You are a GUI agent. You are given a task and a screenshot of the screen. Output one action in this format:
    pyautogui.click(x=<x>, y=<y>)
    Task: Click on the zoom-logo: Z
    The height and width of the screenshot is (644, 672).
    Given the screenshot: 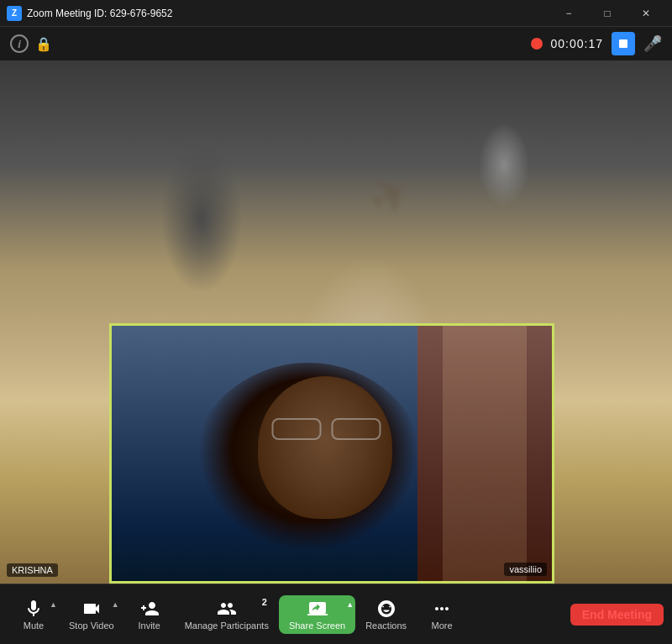 What is the action you would take?
    pyautogui.click(x=14, y=13)
    